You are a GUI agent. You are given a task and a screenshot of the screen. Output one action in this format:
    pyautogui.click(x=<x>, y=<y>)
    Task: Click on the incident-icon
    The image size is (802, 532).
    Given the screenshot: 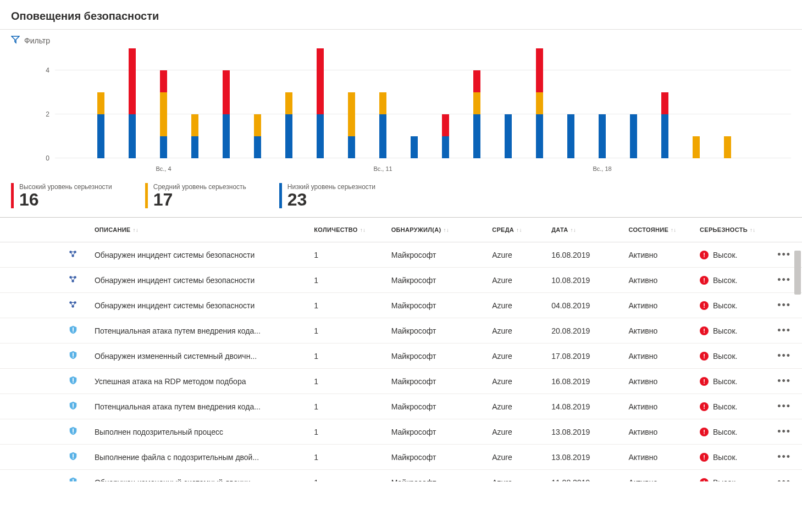 What is the action you would take?
    pyautogui.click(x=73, y=280)
    